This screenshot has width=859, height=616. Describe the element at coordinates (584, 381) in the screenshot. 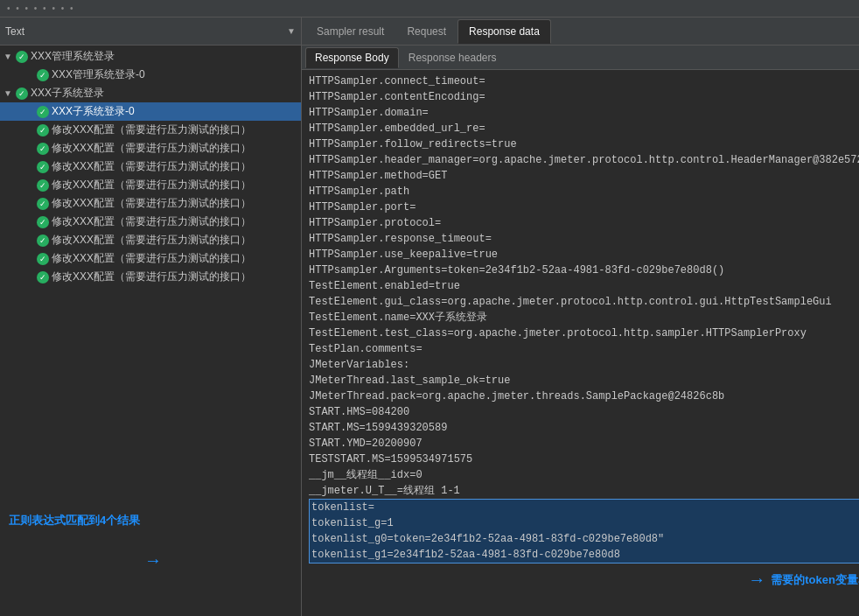

I see `content-line: JMeterThread.last_sample_ok=true` at that location.